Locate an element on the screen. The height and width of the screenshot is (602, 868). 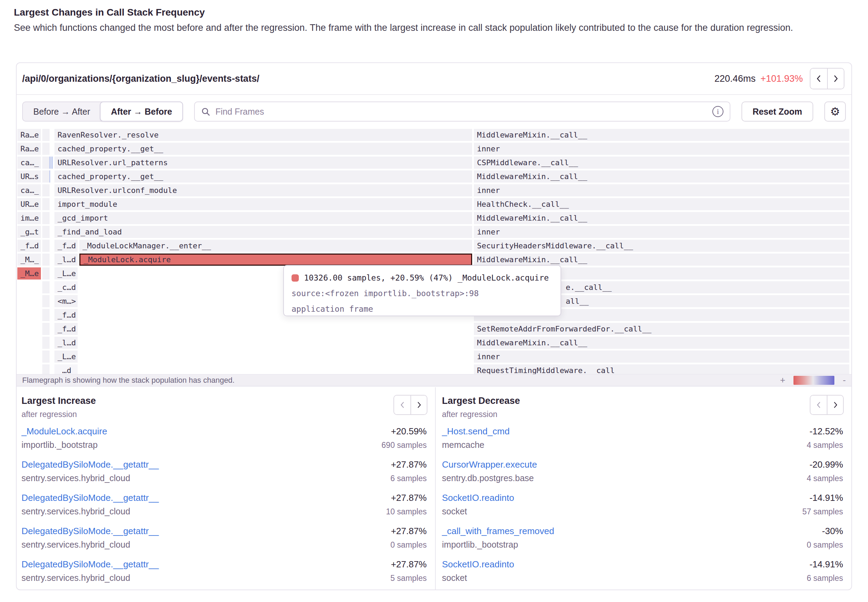
frame-cell-sub: <m…> is located at coordinates (66, 301).